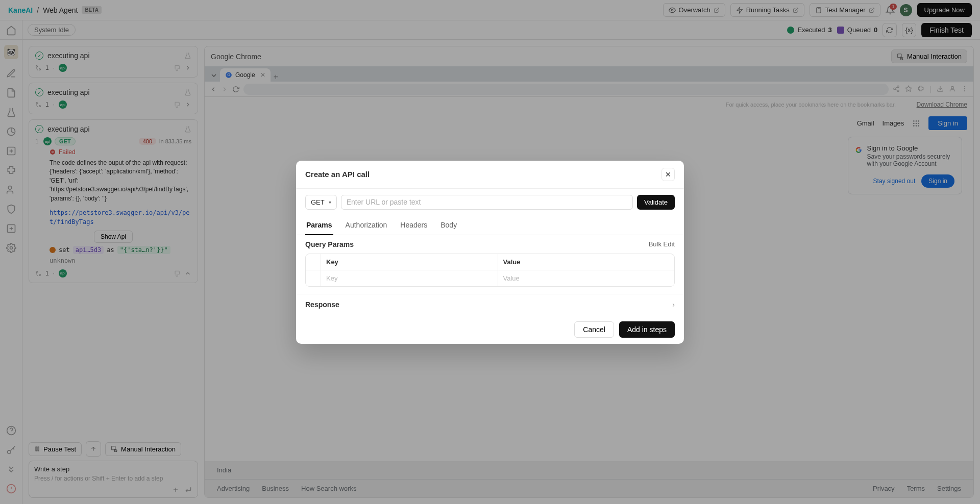 Image resolution: width=980 pixels, height=504 pixels. What do you see at coordinates (321, 202) in the screenshot?
I see `http-method-select: GET ▾` at bounding box center [321, 202].